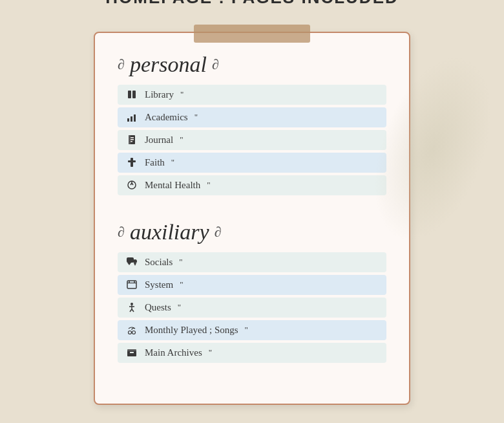  I want to click on mental-health-label: Mental Health, so click(173, 185).